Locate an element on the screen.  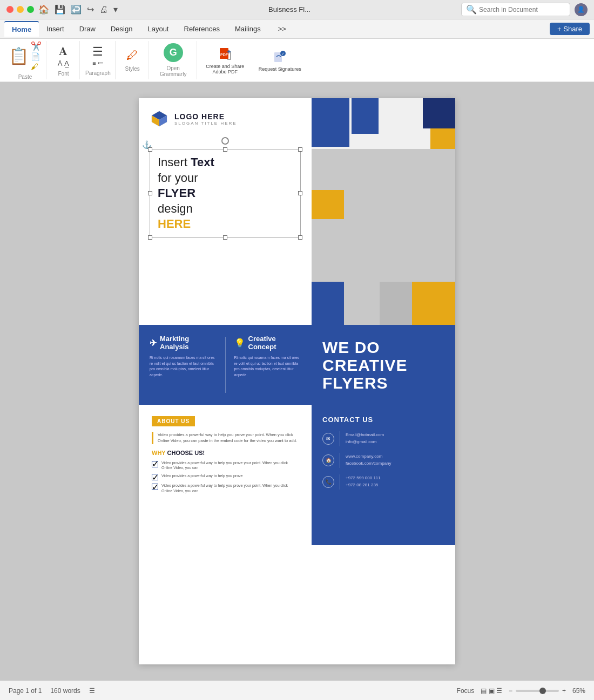
flyer-mid-left: ✈ Markting Analysis Ri notic qui rosamam… is located at coordinates (225, 365).